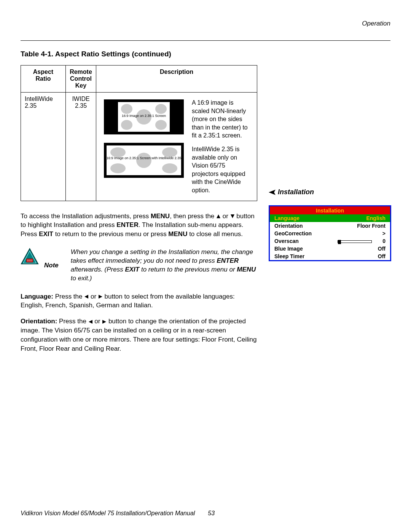 This screenshot has height=532, width=411. I want to click on osd-item-geocorrection: GeoCorrection >, so click(330, 233).